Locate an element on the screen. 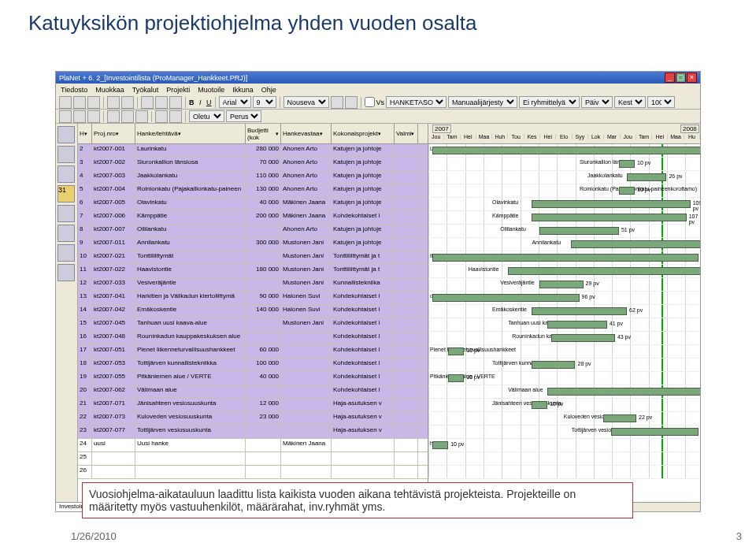 The image size is (756, 550). font-select: Arial is located at coordinates (235, 102).